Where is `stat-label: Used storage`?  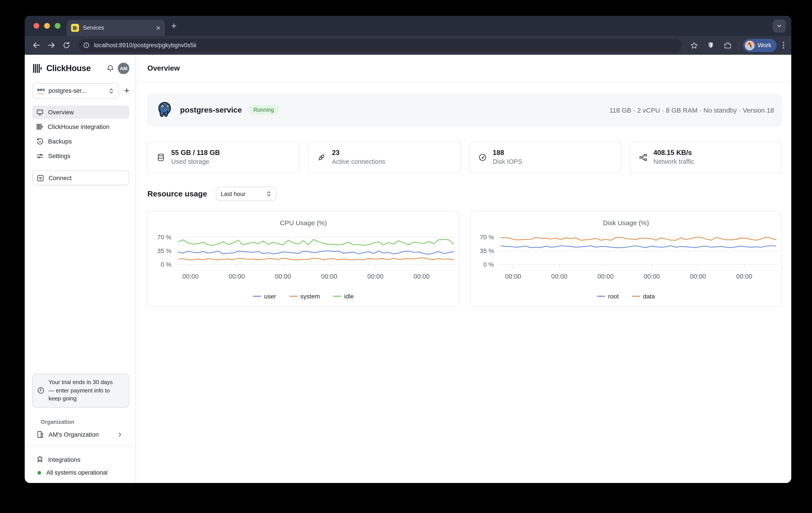
stat-label: Used storage is located at coordinates (196, 162).